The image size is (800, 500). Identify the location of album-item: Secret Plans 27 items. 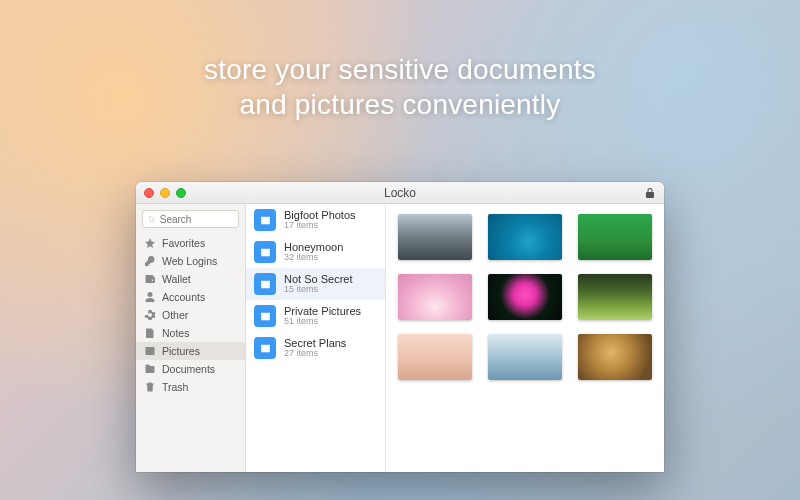
(316, 348).